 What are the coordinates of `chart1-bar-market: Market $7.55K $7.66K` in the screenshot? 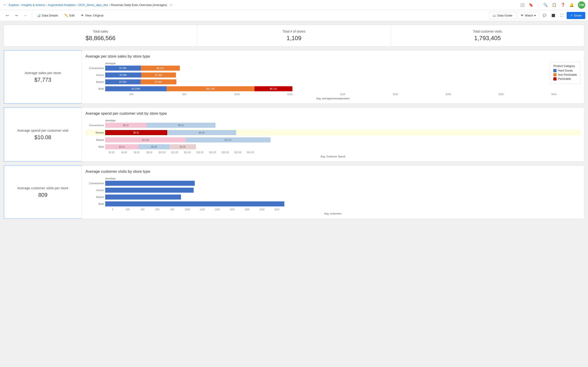 It's located at (333, 82).